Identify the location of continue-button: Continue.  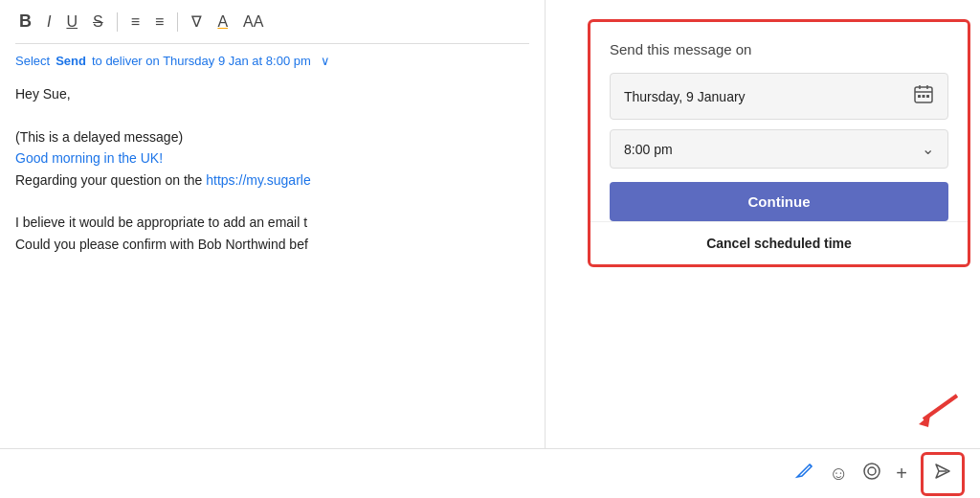
(779, 201).